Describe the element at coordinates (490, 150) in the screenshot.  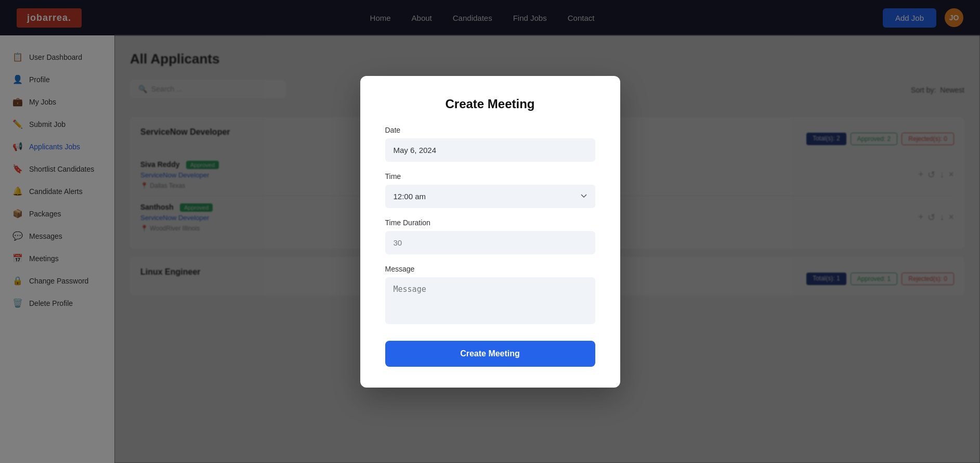
I see `date-input` at that location.